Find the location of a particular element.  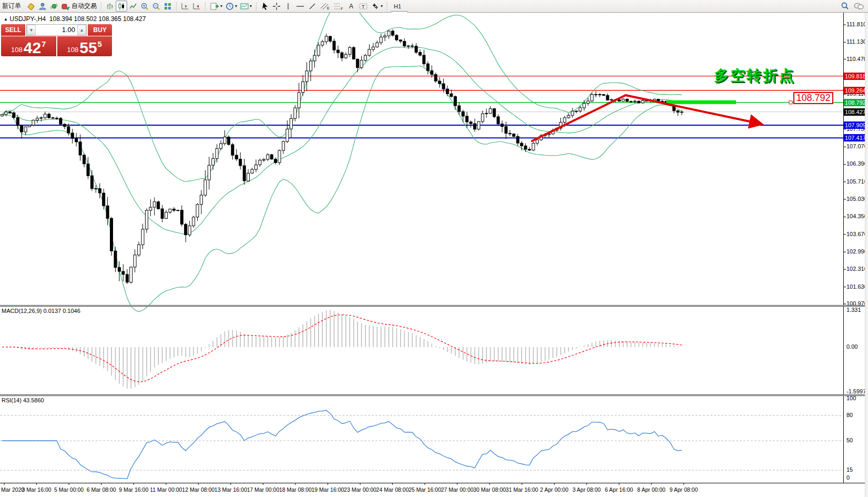

arrows-button: ▾ is located at coordinates (377, 6).